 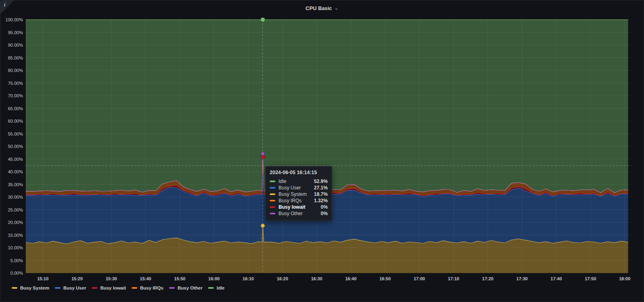 What do you see at coordinates (12, 273) in the screenshot?
I see `y-axis-label: 0.00%` at bounding box center [12, 273].